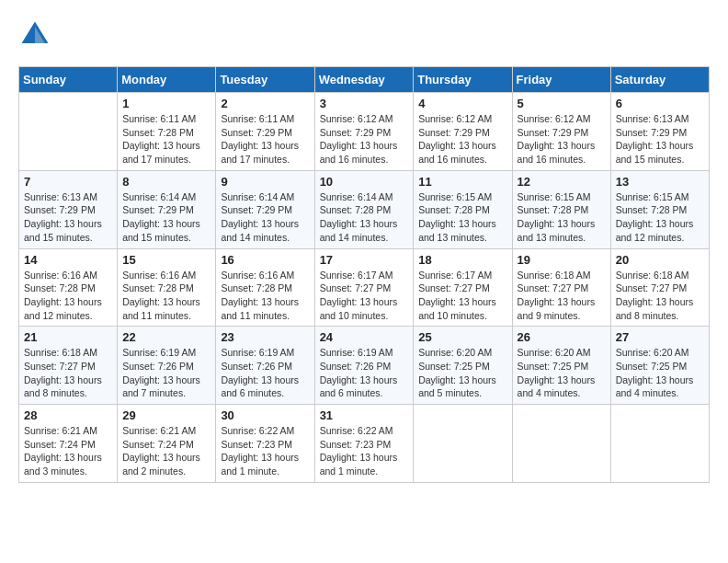  Describe the element at coordinates (660, 366) in the screenshot. I see `calendar-cell: 27Sunrise: 6:20 AM Sunset: 7:25 PM Dayli…` at that location.